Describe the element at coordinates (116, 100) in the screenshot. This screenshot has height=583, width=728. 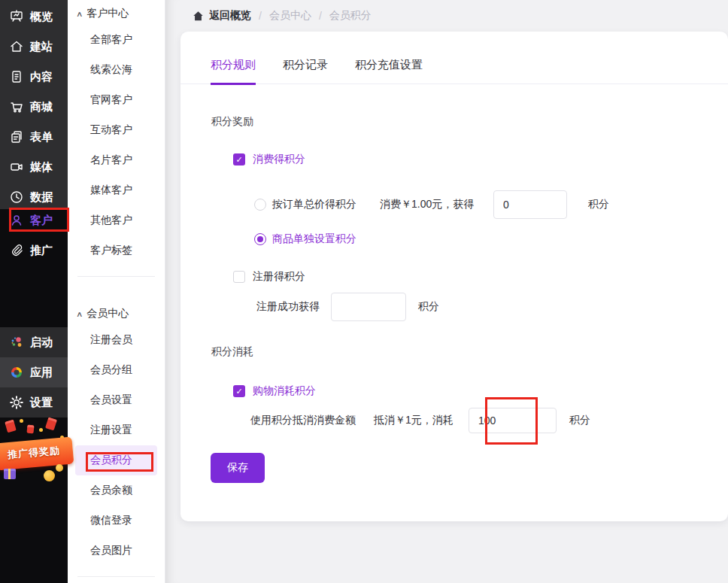
I see `sidebar-item-website-customers: 官网客户` at that location.